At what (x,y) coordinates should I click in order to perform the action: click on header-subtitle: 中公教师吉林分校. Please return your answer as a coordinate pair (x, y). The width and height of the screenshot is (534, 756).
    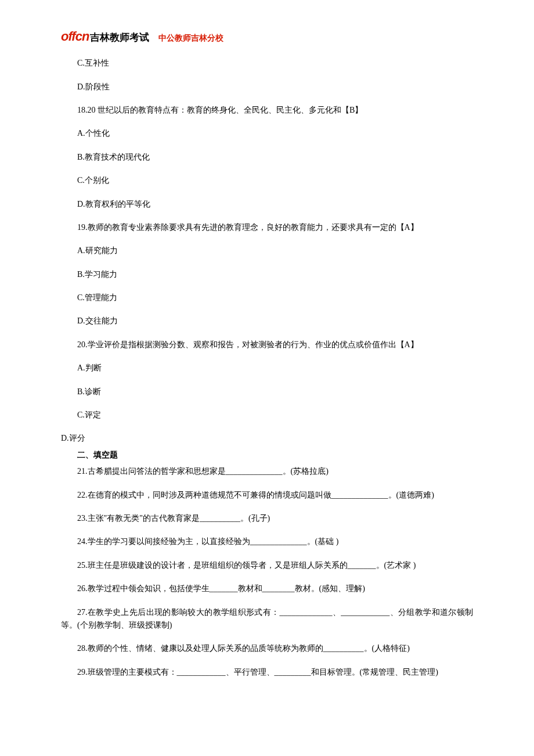
    Looking at the image, I should click on (191, 38).